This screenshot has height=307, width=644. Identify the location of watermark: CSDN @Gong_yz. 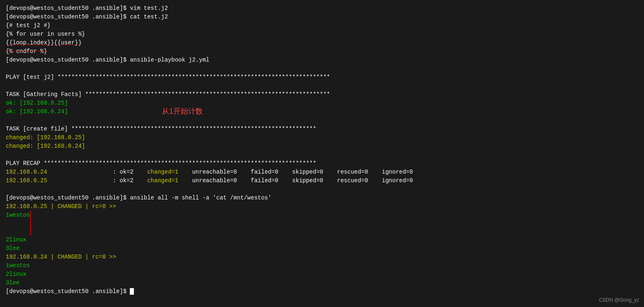
(619, 300).